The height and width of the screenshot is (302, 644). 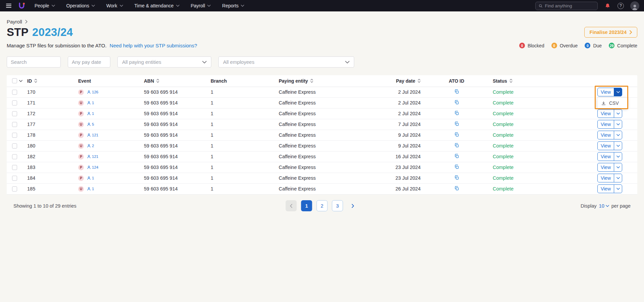 I want to click on finalise-button: Finalise 2023/24, so click(x=611, y=32).